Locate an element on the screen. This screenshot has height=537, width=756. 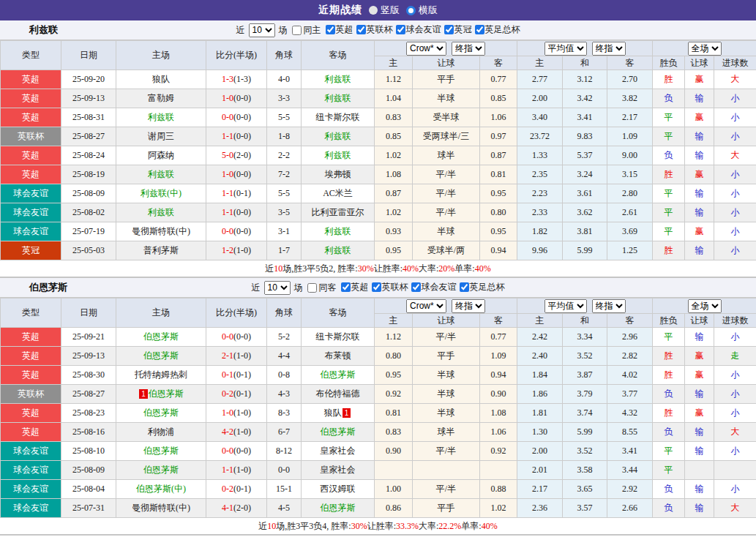
match-date: 25-08-31 is located at coordinates (89, 118).